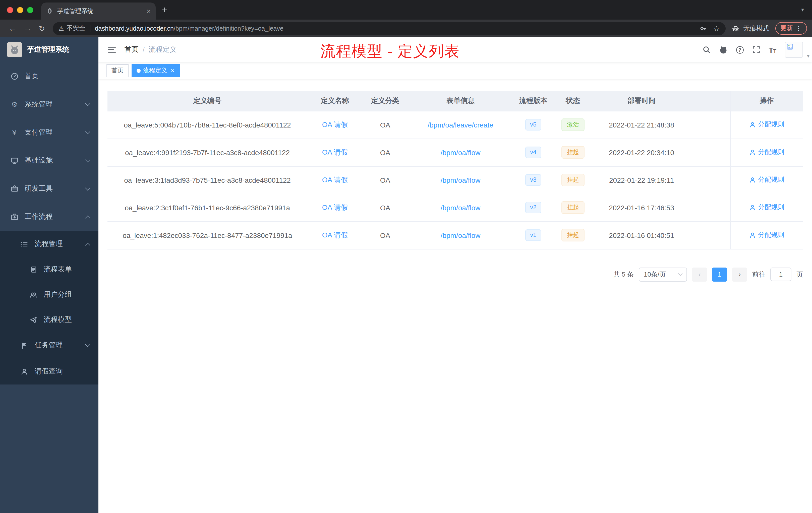 The height and width of the screenshot is (513, 812). Describe the element at coordinates (772, 50) in the screenshot. I see `font-size-icon: TT` at that location.